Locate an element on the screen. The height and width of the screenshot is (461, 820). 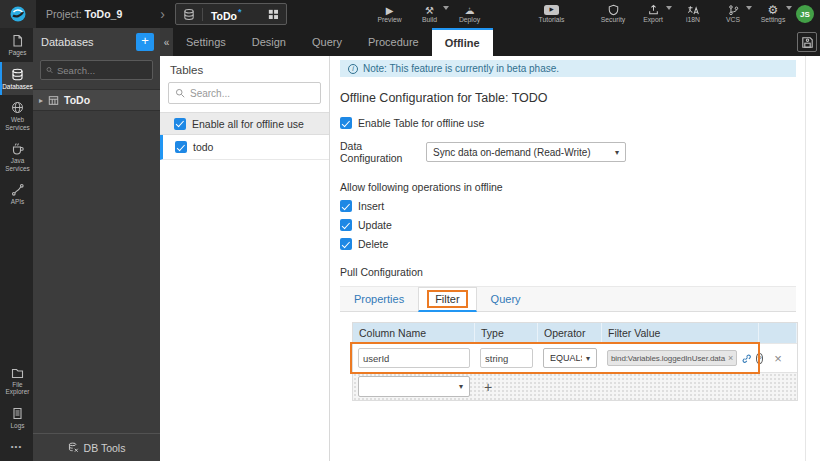
wavemaker-logo-icon is located at coordinates (18, 14).